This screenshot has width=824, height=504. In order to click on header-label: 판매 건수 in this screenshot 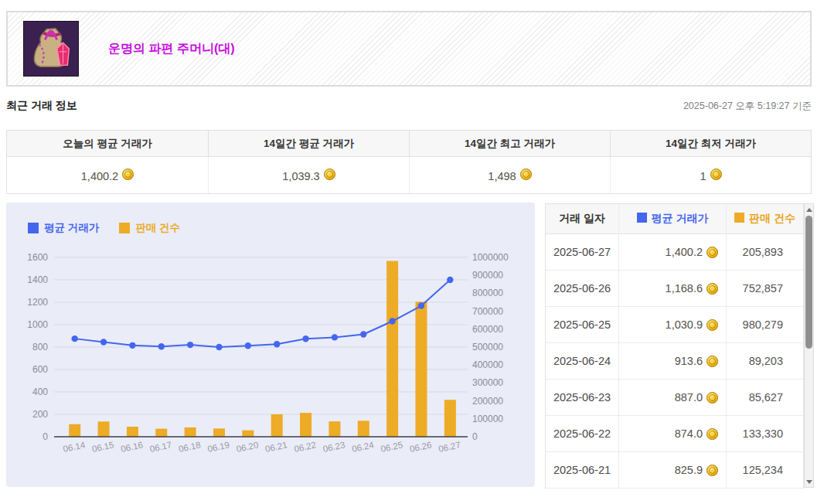, I will do `click(772, 218)`.